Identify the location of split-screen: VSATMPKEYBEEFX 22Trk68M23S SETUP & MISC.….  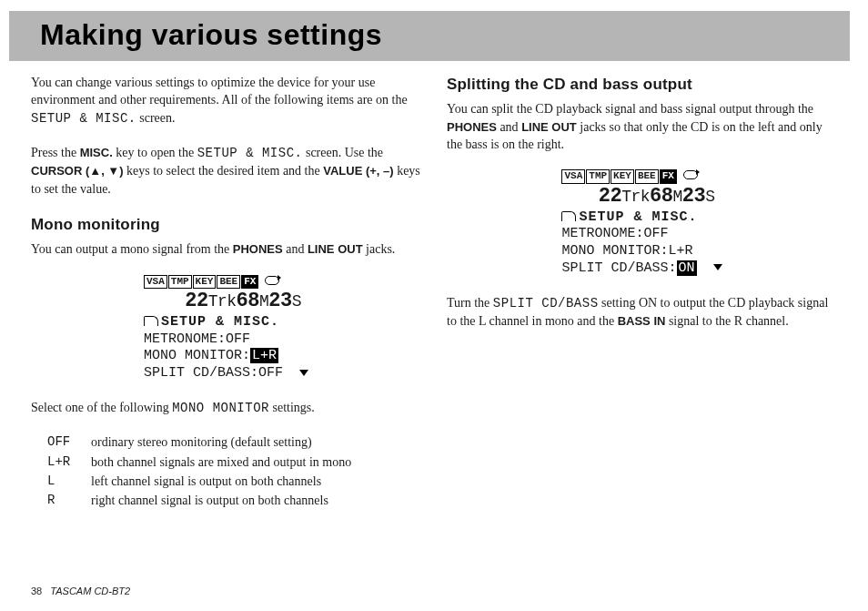
(642, 223).